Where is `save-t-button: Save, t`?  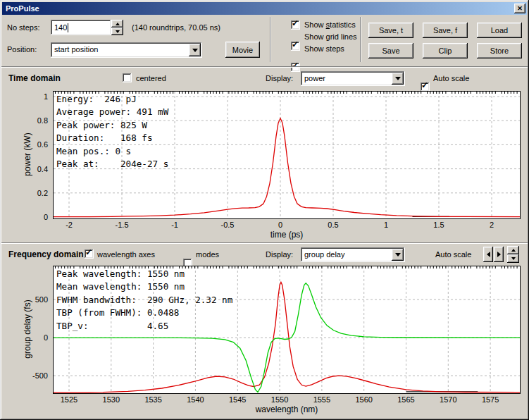
save-t-button: Save, t is located at coordinates (391, 30).